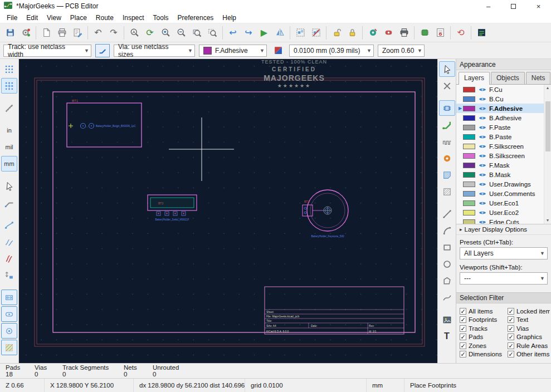  I want to click on cursor-shape-icon, so click(9, 186).